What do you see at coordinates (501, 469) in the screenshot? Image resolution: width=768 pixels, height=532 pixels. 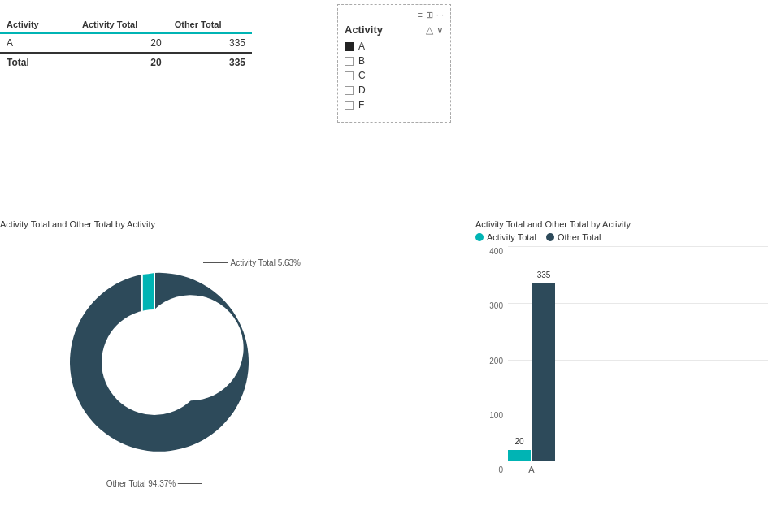 I see `y-label-0: 0` at bounding box center [501, 469].